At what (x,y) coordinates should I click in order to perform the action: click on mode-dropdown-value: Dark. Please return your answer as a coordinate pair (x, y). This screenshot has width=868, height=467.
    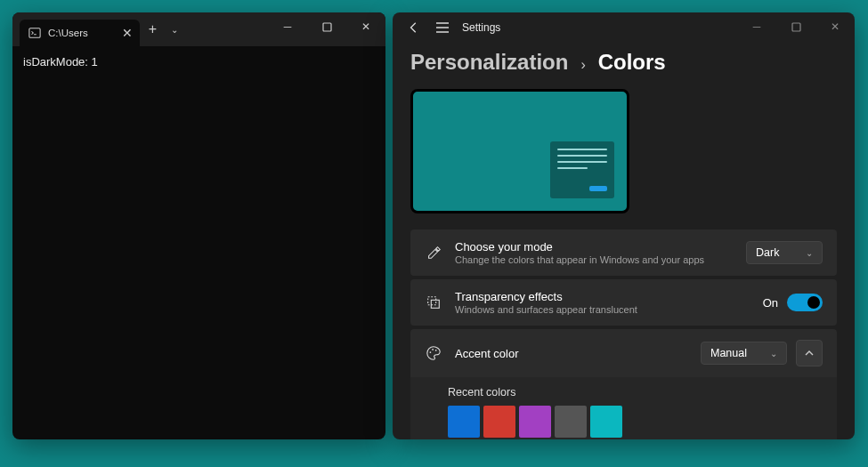
    Looking at the image, I should click on (767, 253).